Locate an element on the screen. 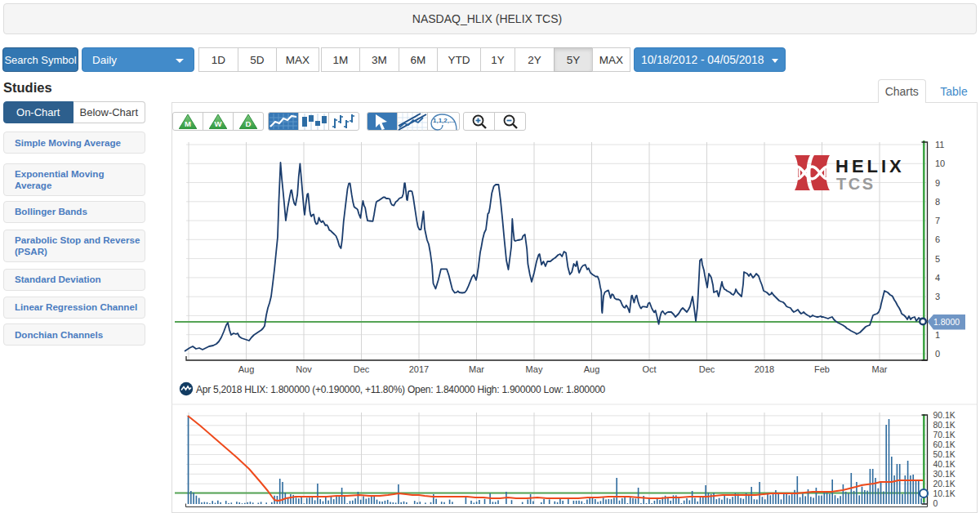 This screenshot has width=980, height=513. svg-text: 3 is located at coordinates (938, 297).